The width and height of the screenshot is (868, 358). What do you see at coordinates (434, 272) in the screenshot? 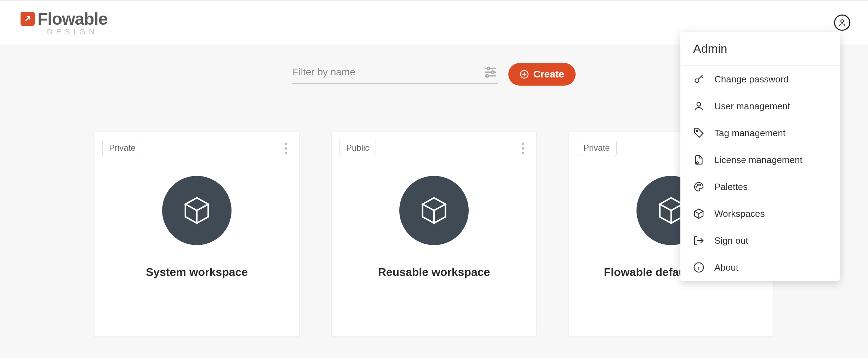
I see `card-title: Reusable workspace` at bounding box center [434, 272].